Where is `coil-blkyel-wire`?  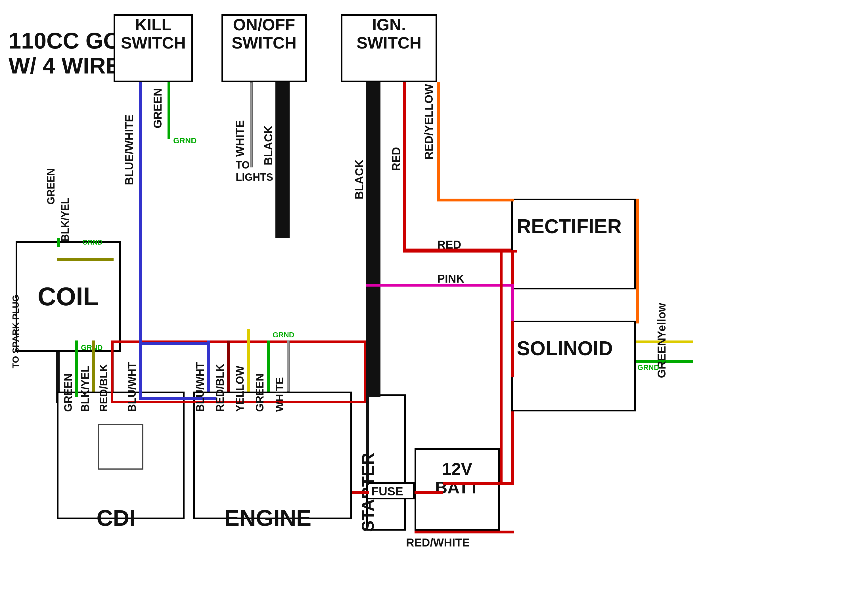
coil-blkyel-wire is located at coordinates (85, 260).